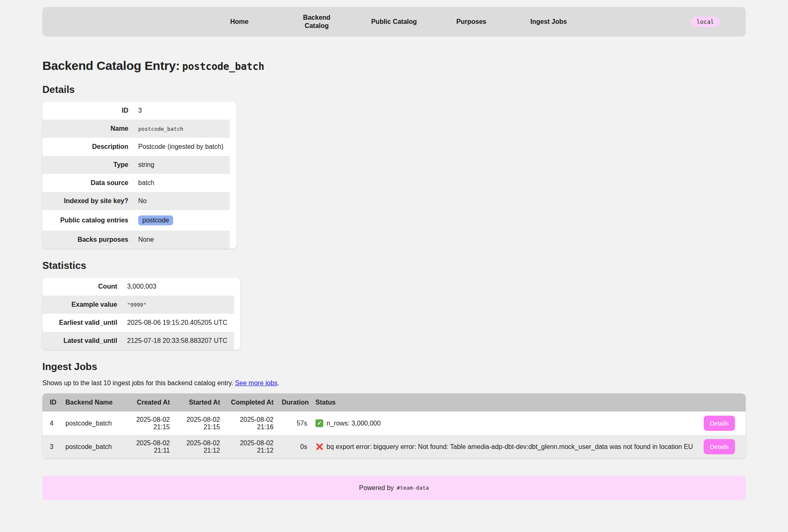 This screenshot has width=788, height=532. Describe the element at coordinates (138, 323) in the screenshot. I see `table-row: Earliest valid_until 2025-08-06 19:15:20…` at that location.